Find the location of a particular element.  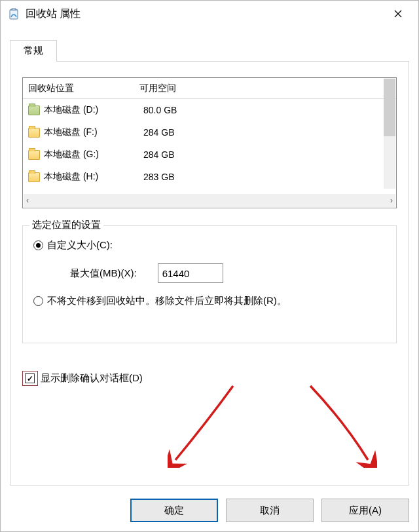

radio-label: 自定义大小(C): is located at coordinates (80, 245).